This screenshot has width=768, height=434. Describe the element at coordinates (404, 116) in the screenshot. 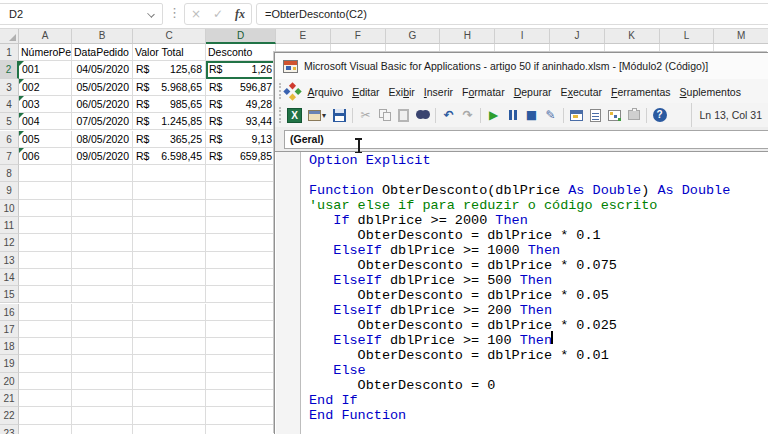

I see `paste-button` at that location.